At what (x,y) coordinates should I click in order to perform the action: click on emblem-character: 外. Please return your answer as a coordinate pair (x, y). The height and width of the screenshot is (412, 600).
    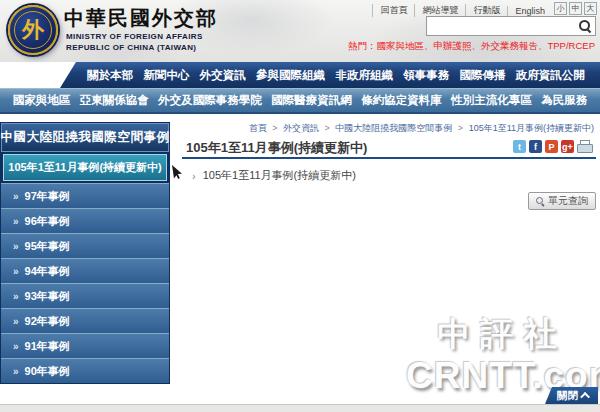
    Looking at the image, I should click on (33, 30).